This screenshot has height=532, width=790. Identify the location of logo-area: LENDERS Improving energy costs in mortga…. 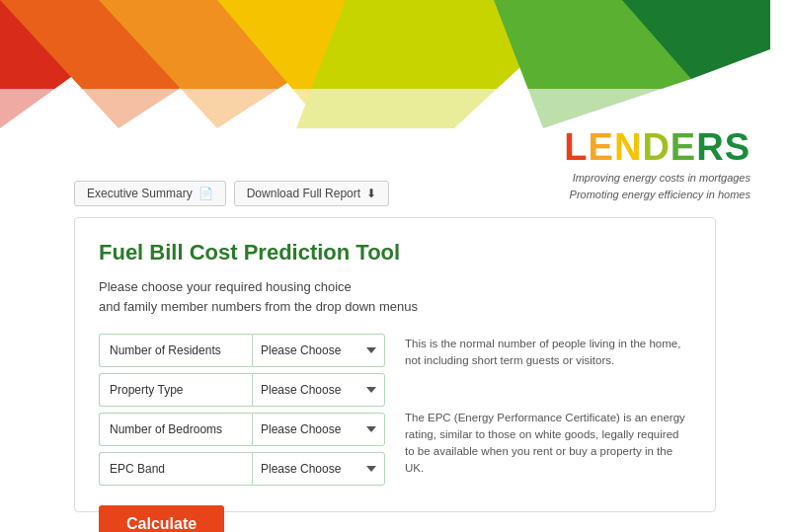
(658, 166).